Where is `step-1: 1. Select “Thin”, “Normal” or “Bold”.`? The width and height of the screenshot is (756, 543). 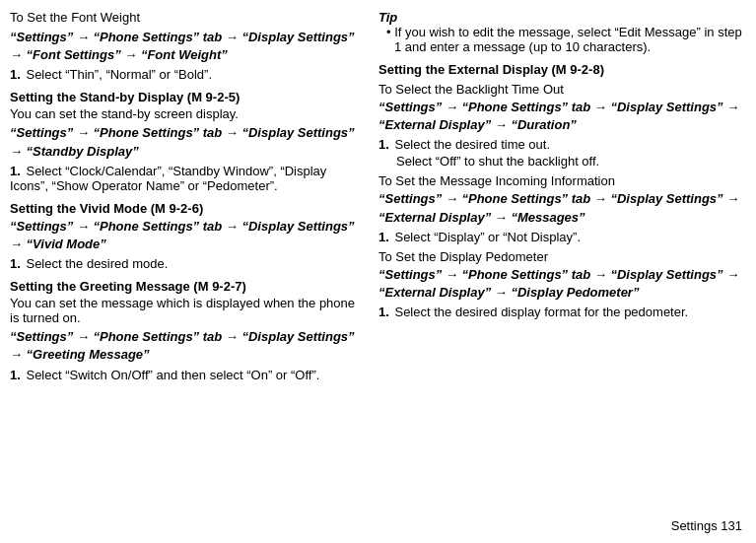
step-1: 1. Select “Thin”, “Normal” or “Bold”. is located at coordinates (184, 75).